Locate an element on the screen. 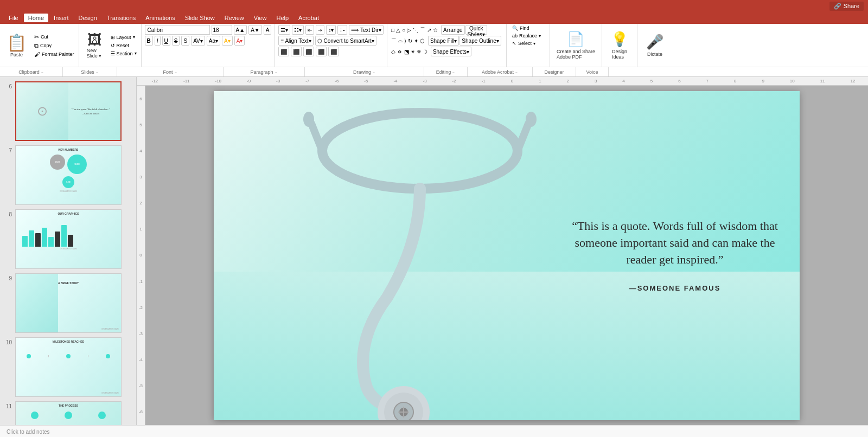 The width and height of the screenshot is (868, 437). select-button: ↖ Select ▾ is located at coordinates (528, 43).